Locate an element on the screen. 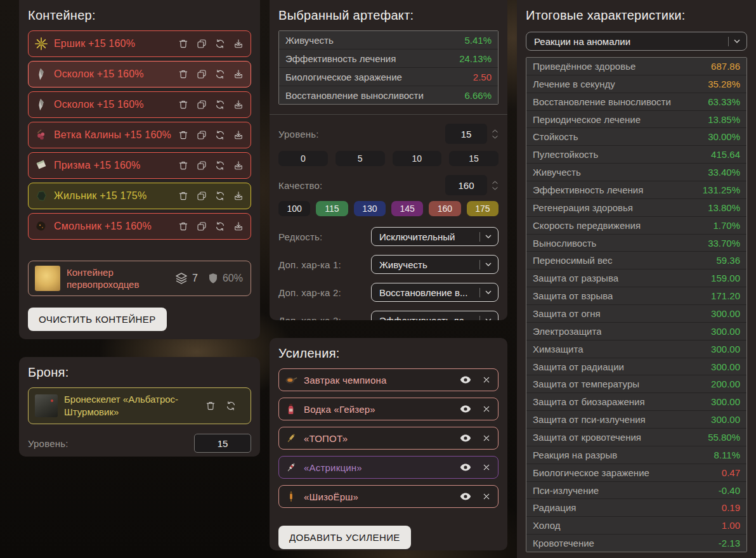 This screenshot has height=558, width=756. result-value: 13.85% is located at coordinates (724, 119).